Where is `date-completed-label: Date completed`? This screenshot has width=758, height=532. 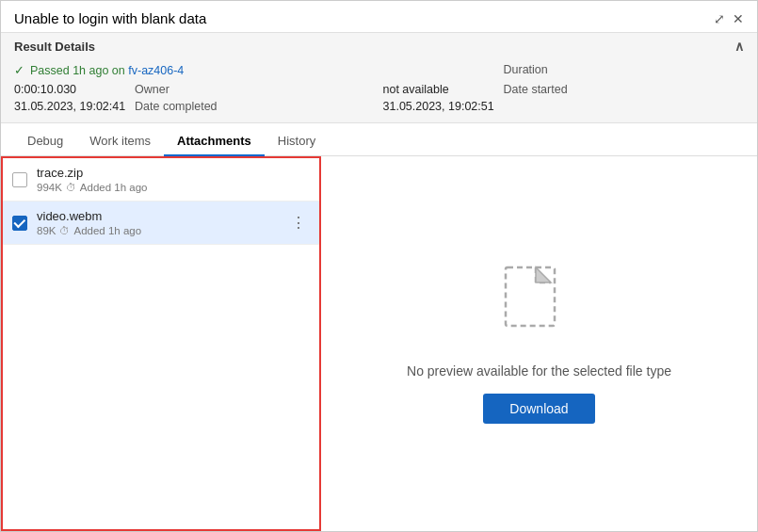
date-completed-label: Date completed is located at coordinates (255, 106).